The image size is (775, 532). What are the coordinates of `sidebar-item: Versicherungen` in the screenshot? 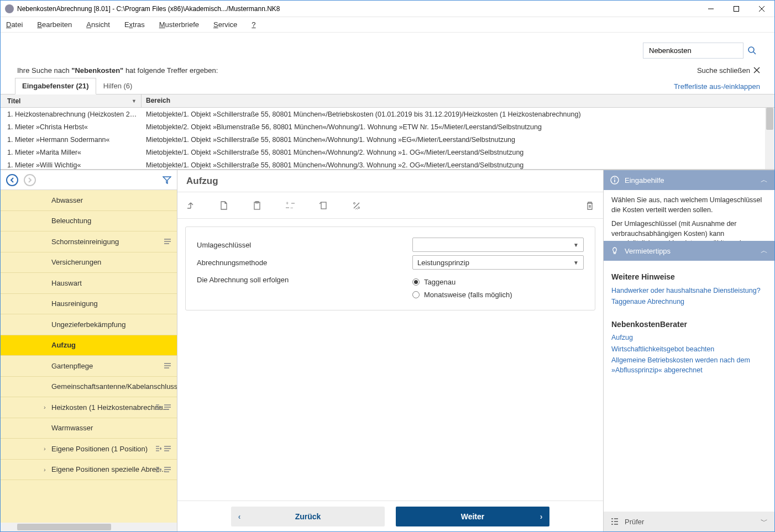 It's located at (88, 263).